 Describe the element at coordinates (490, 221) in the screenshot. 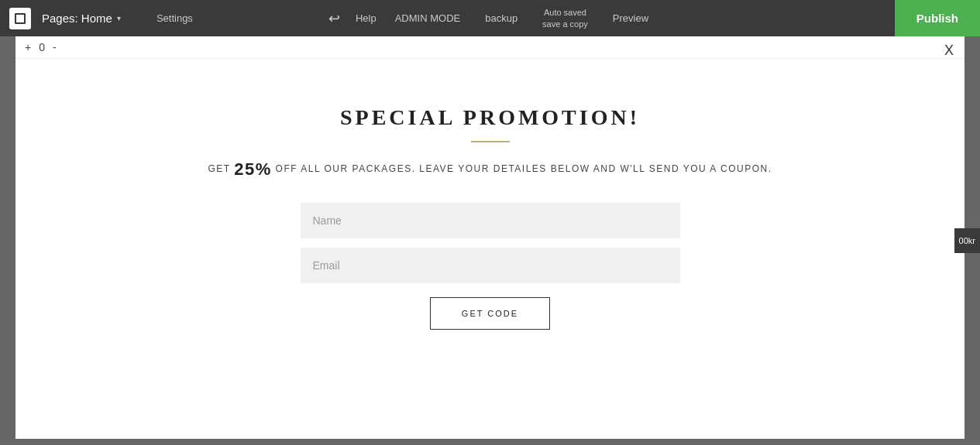

I see `name-input` at that location.